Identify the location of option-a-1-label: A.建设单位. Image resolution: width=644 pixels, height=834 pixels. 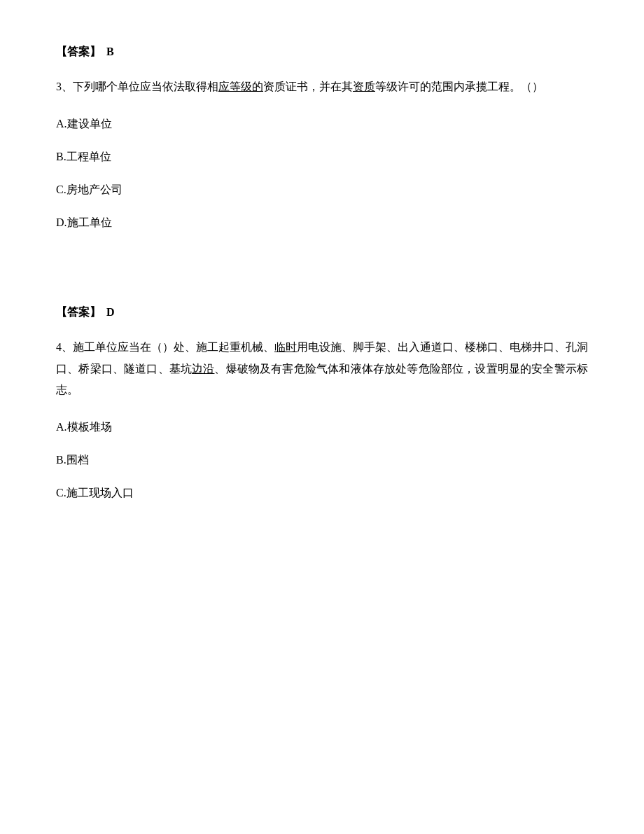
(84, 123).